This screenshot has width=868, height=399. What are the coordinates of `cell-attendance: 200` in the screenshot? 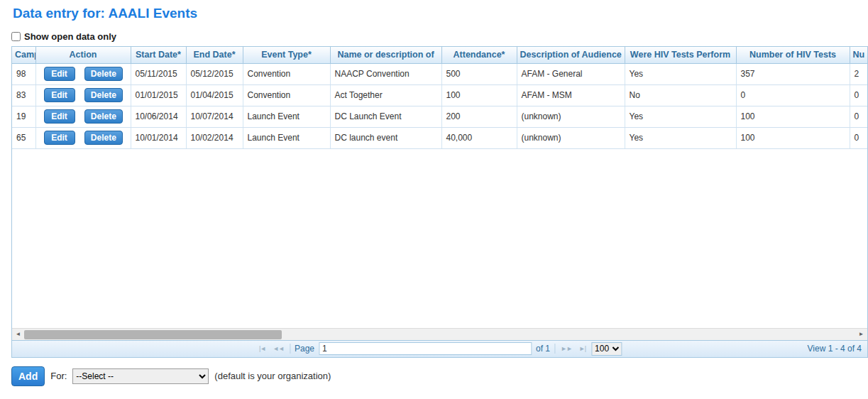 It's located at (479, 116).